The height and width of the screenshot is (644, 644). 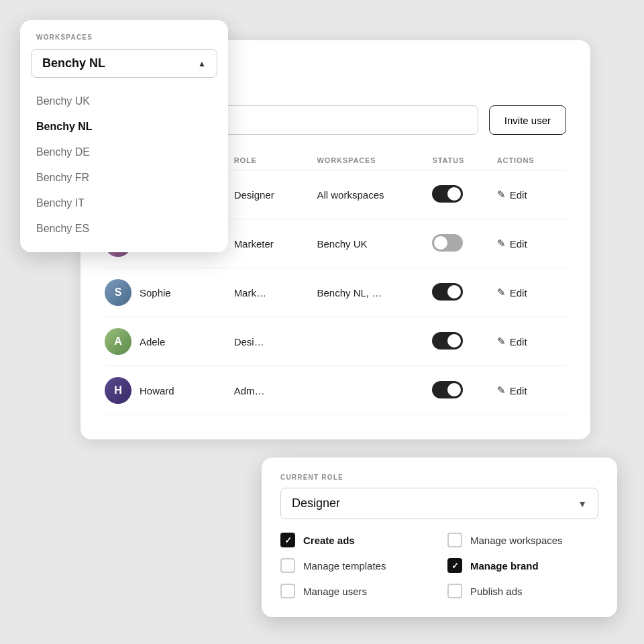 I want to click on workspace-list: Benchy UK Benchy NL Benchy DE Benchy FR …, so click(x=124, y=165).